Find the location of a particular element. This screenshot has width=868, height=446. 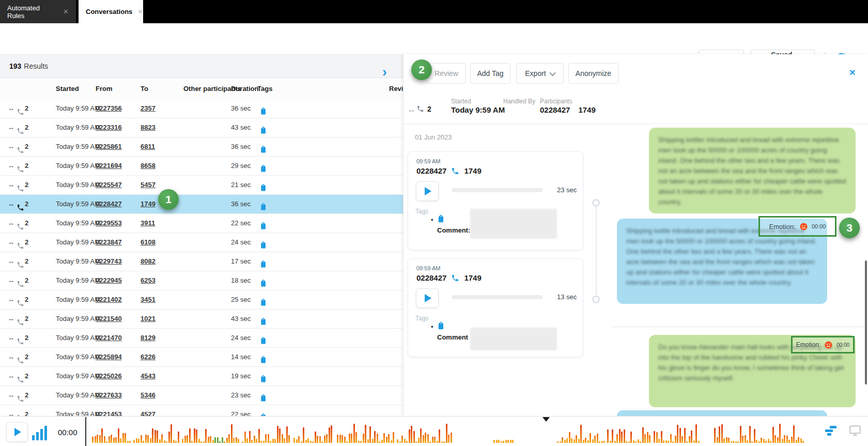

from-number-link: 0221540 is located at coordinates (109, 318).